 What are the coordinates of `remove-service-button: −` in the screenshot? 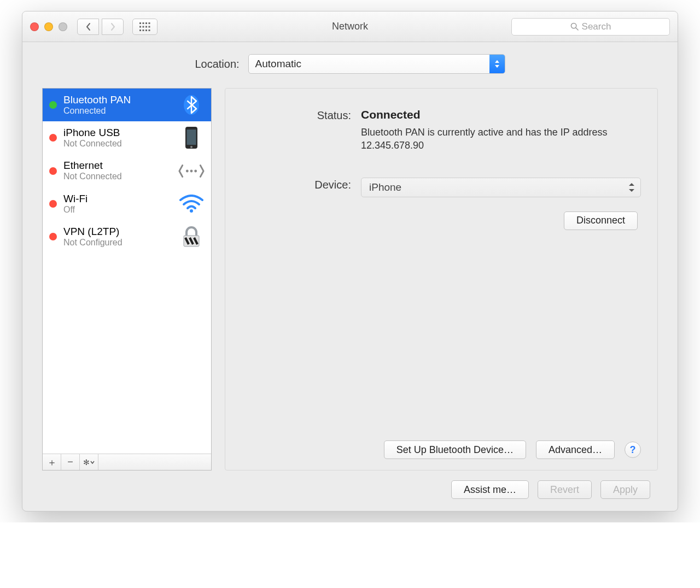 It's located at (71, 462).